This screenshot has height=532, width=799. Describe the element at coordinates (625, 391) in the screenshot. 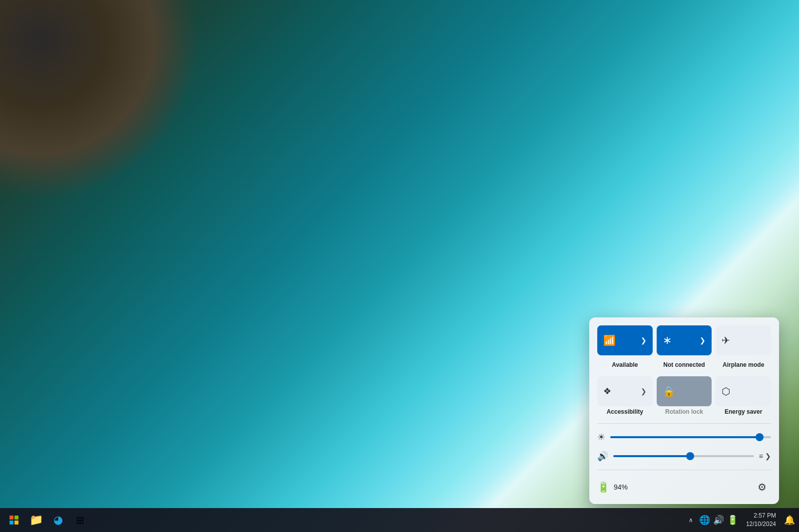

I see `accessibility-toggle: ❖ ❯` at that location.